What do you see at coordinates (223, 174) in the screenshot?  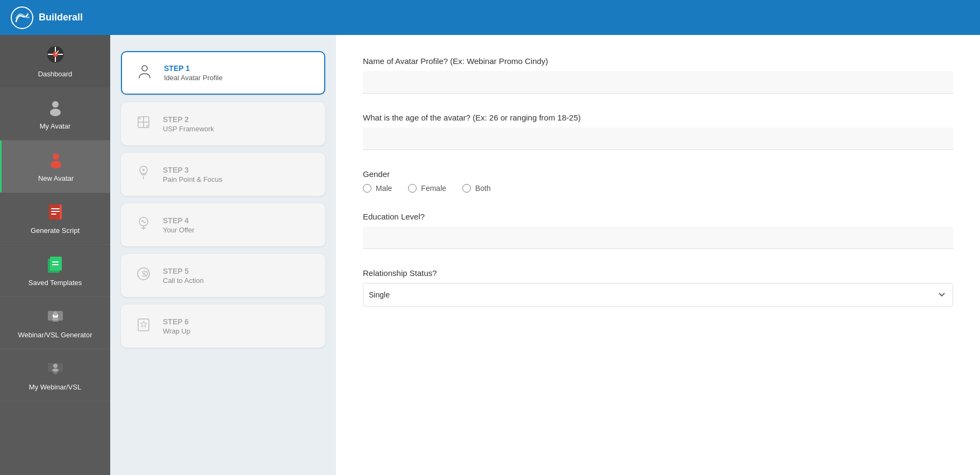 I see `step-card-3: STEP 3 Pain Point & Focus` at bounding box center [223, 174].